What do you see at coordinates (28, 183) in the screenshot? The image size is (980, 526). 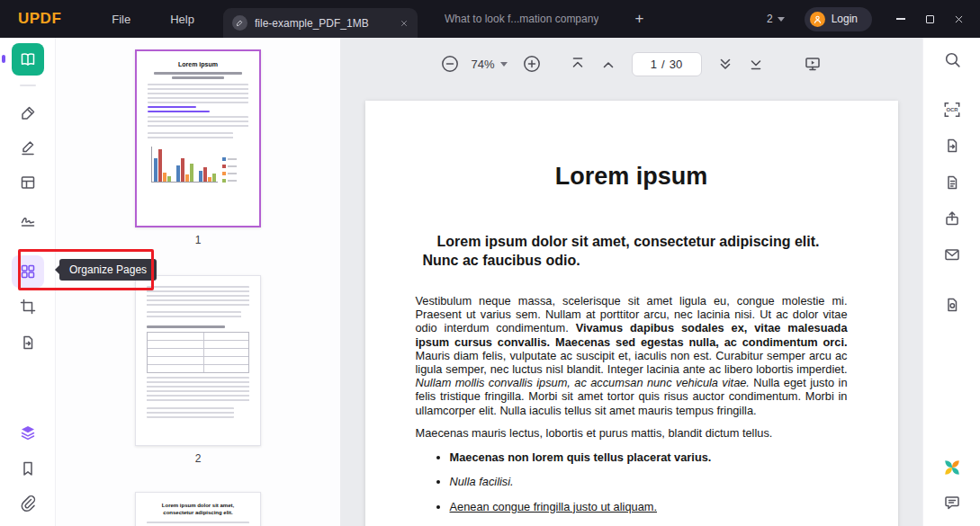 I see `forms-button` at bounding box center [28, 183].